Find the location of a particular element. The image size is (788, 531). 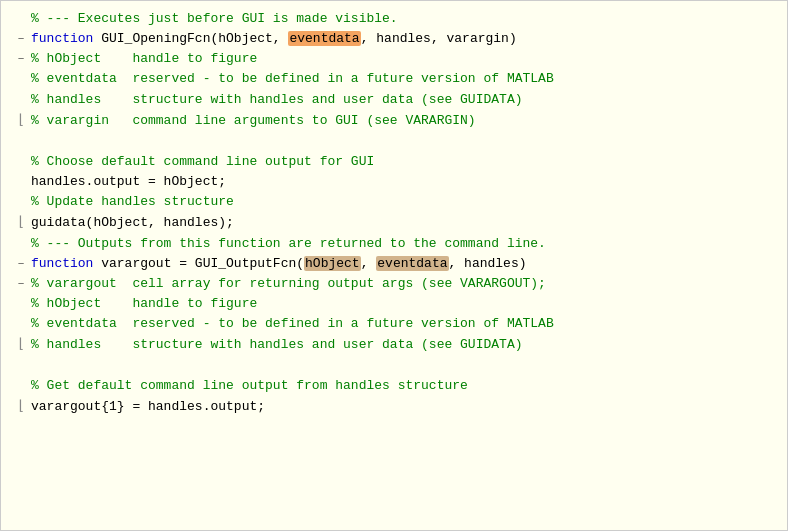

highlight-eventdata-1: eventdata is located at coordinates (324, 38).